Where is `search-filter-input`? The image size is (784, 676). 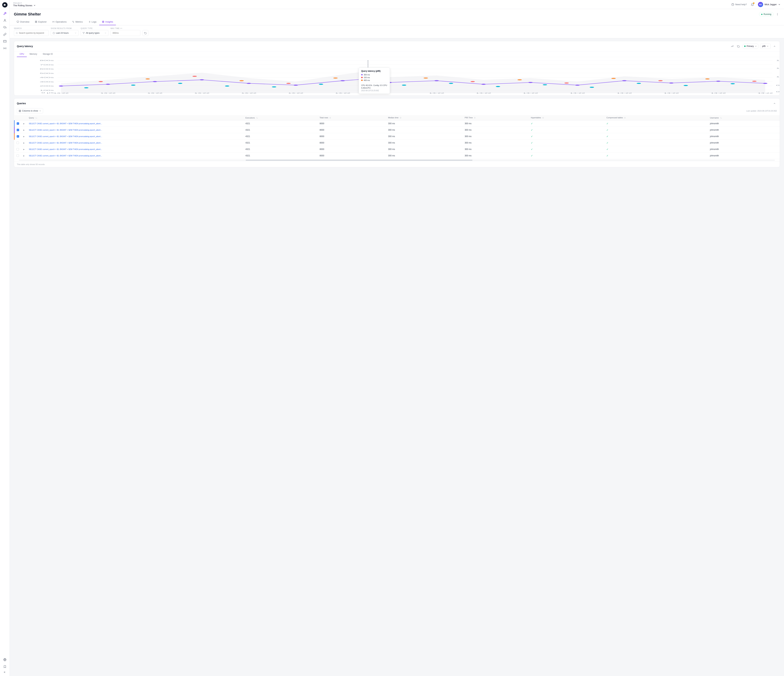 search-filter-input is located at coordinates (31, 33).